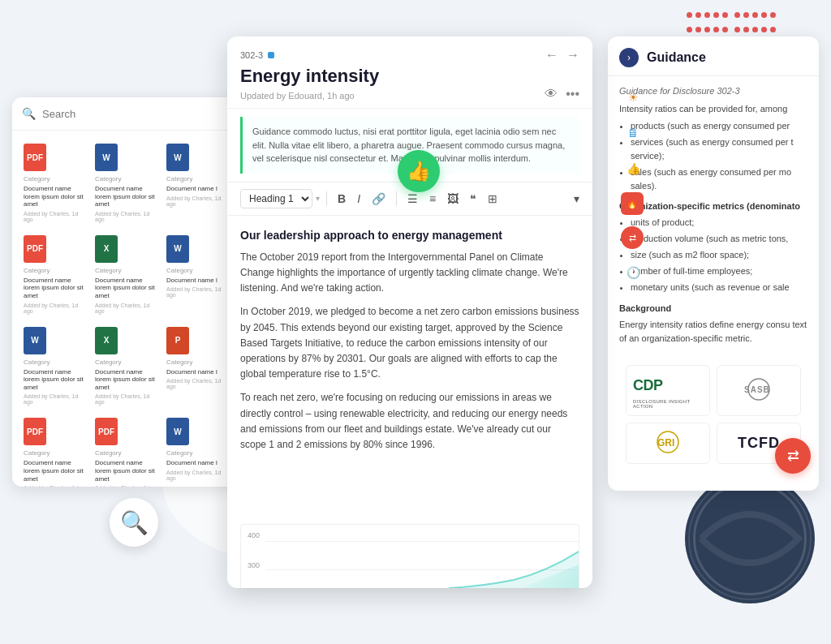 This screenshot has width=831, height=644. I want to click on guidance-title: Guidance, so click(677, 58).